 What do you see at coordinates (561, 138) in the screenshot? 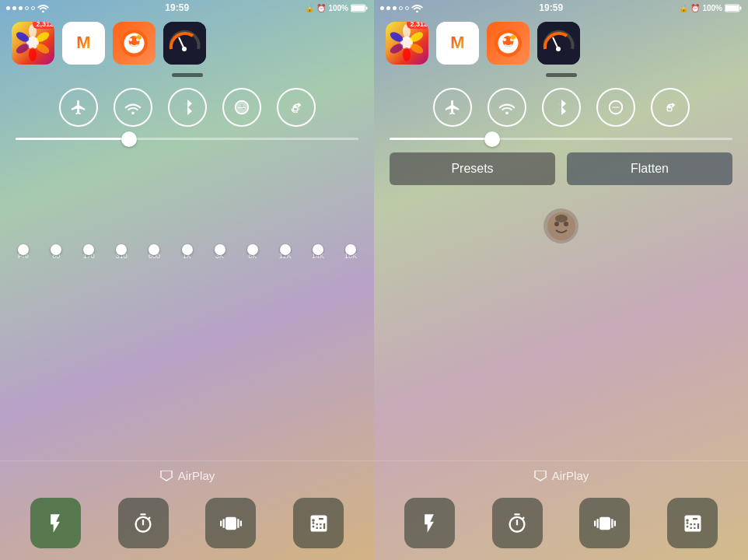
I see `brightness-slider-right` at bounding box center [561, 138].